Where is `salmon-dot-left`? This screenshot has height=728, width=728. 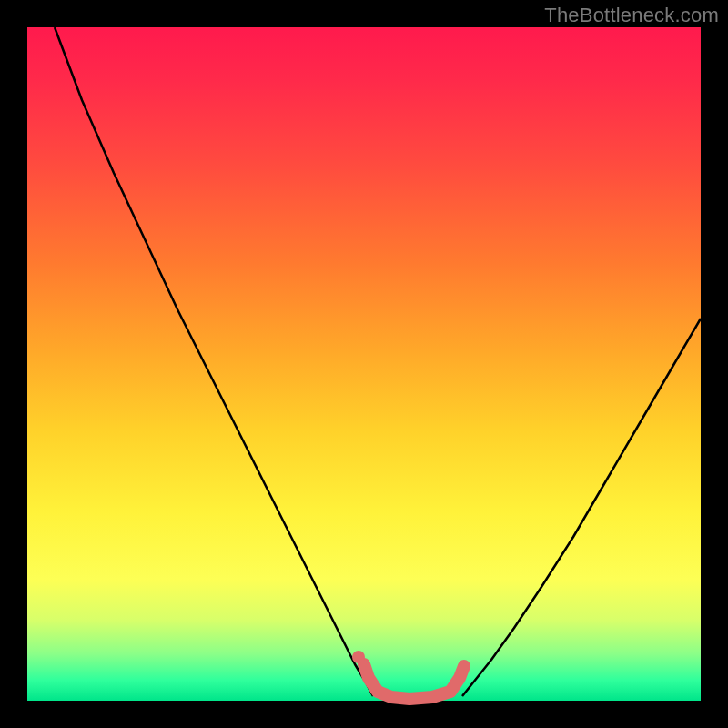
salmon-dot-left is located at coordinates (359, 657).